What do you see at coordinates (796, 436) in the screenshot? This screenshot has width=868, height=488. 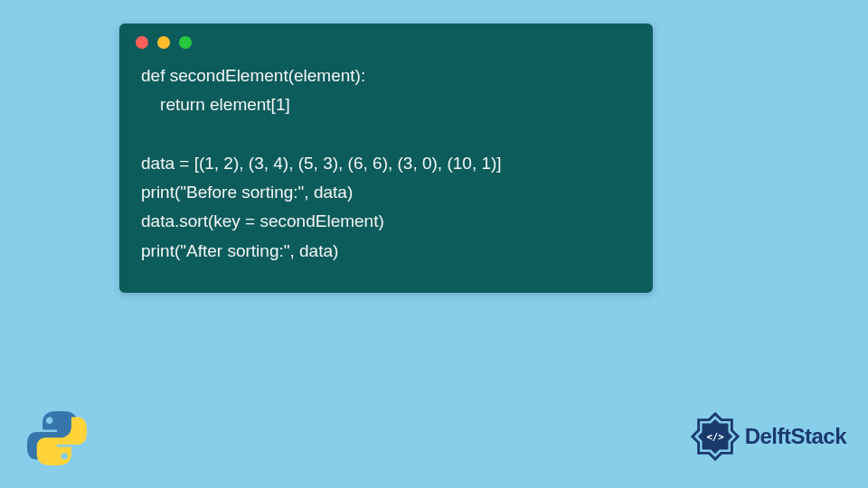 I see `brand-name: DelftStack` at bounding box center [796, 436].